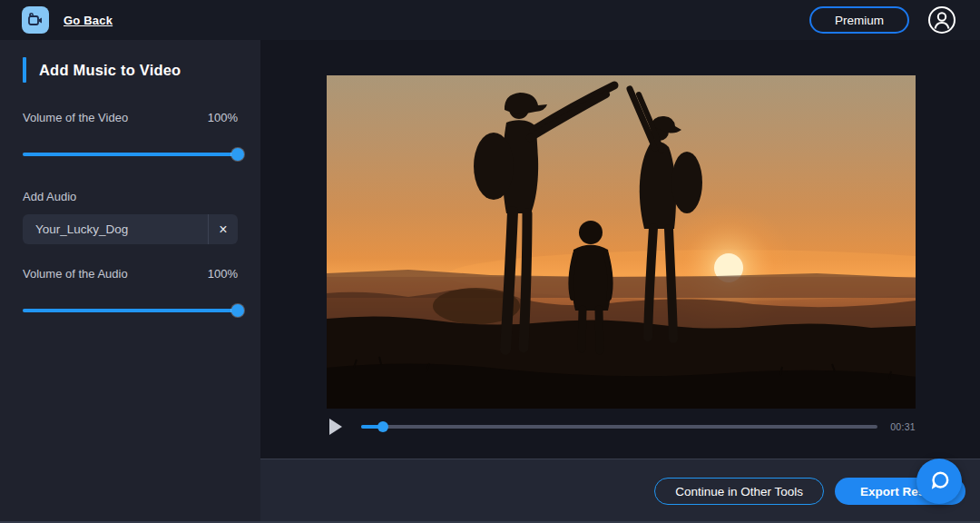  I want to click on app-logo, so click(35, 20).